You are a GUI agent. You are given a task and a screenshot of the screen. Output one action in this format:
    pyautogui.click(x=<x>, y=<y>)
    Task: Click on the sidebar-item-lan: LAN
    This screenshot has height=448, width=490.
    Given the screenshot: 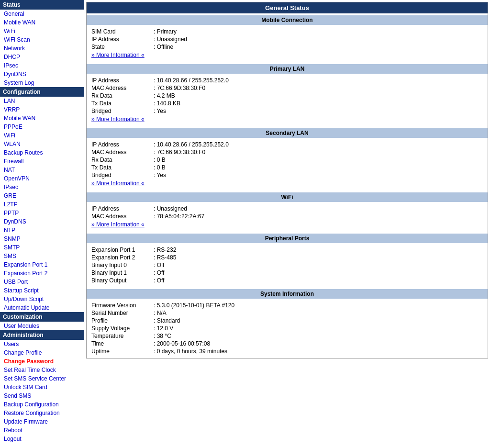 What is the action you would take?
    pyautogui.click(x=42, y=101)
    